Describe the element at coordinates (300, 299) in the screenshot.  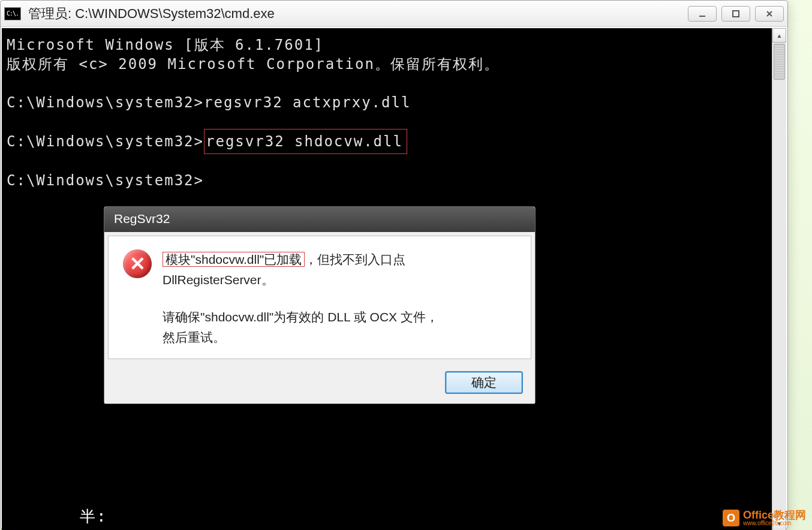
I see `dialog-message: 模块"shdocvw.dll"已加载，但找不到入口点 DllRegisterSe…` at that location.